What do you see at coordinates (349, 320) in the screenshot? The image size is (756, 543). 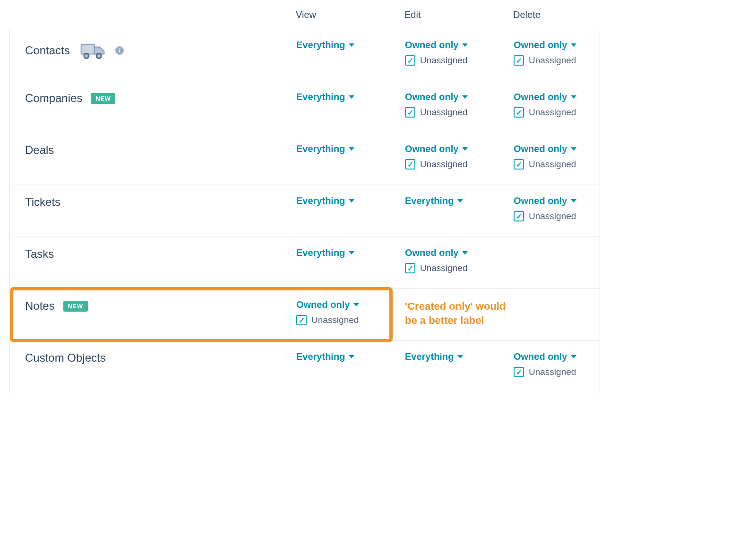 I see `view-unassigned-option: ✓ Unassigned` at bounding box center [349, 320].